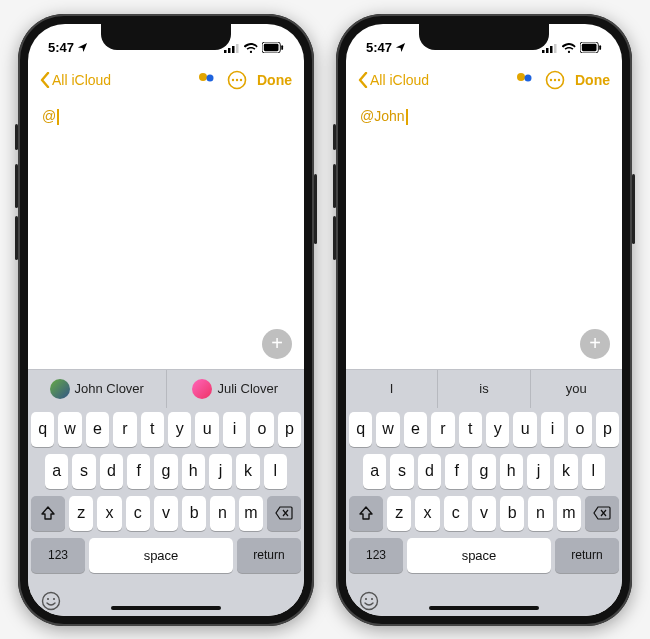 This screenshot has width=650, height=639. Describe the element at coordinates (166, 80) in the screenshot. I see `nav-bar: All iCloud Done` at that location.